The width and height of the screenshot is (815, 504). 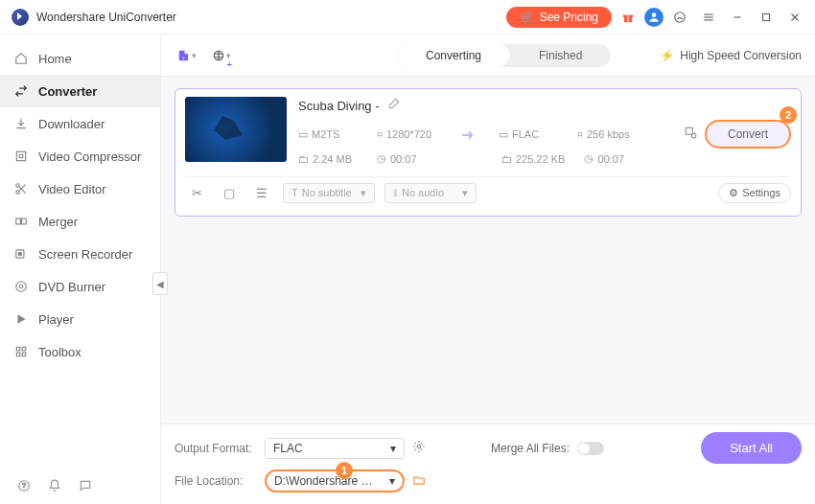 I want to click on dst-size: 225.22 KB, so click(x=541, y=159).